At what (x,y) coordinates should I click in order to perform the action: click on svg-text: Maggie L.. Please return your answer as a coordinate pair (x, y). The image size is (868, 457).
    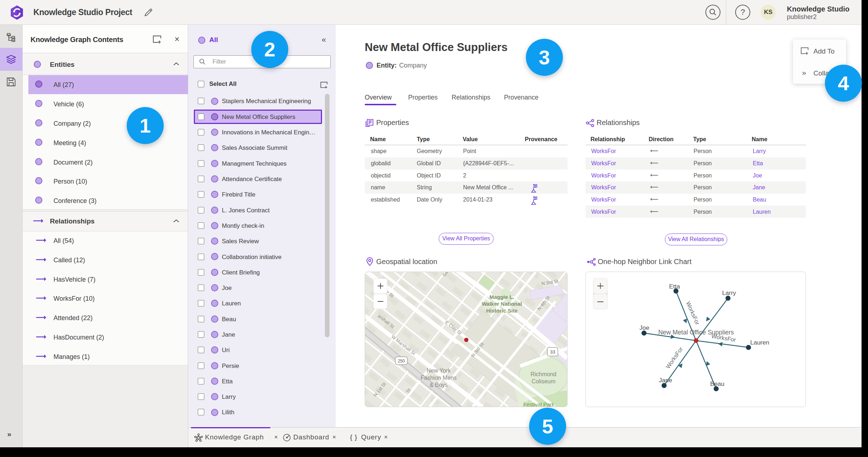
    Looking at the image, I should click on (502, 297).